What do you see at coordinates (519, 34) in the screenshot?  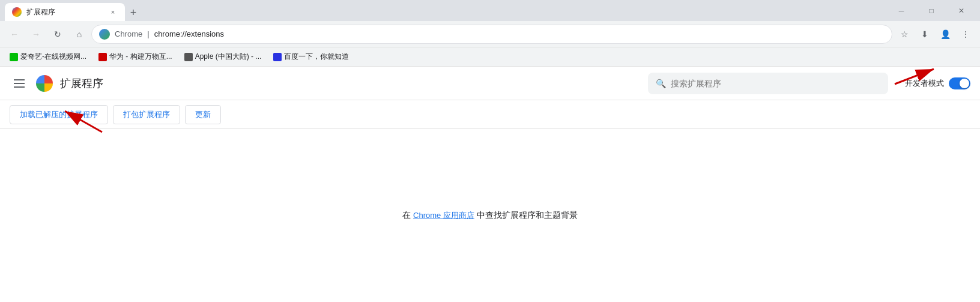 I see `url-text: chrome://extensions` at bounding box center [519, 34].